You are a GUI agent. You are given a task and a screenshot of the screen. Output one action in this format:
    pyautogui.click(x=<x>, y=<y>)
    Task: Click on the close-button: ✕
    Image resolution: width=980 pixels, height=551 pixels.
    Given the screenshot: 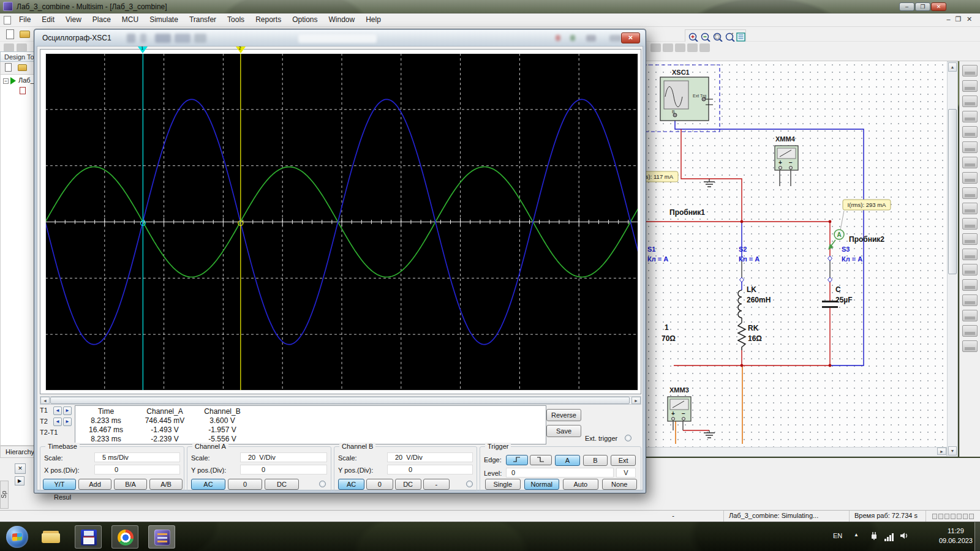 What is the action you would take?
    pyautogui.click(x=938, y=7)
    